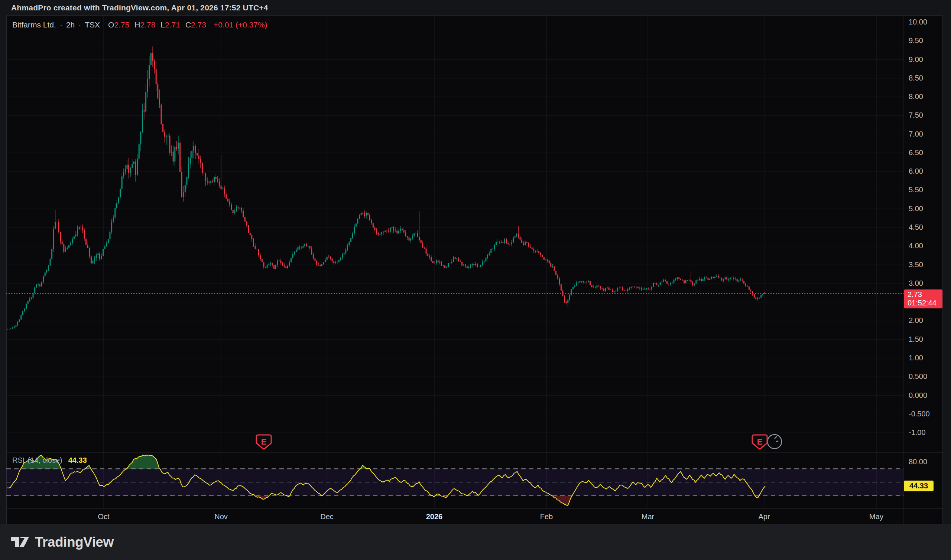  Describe the element at coordinates (199, 25) in the screenshot. I see `close-value: 2.73` at that location.